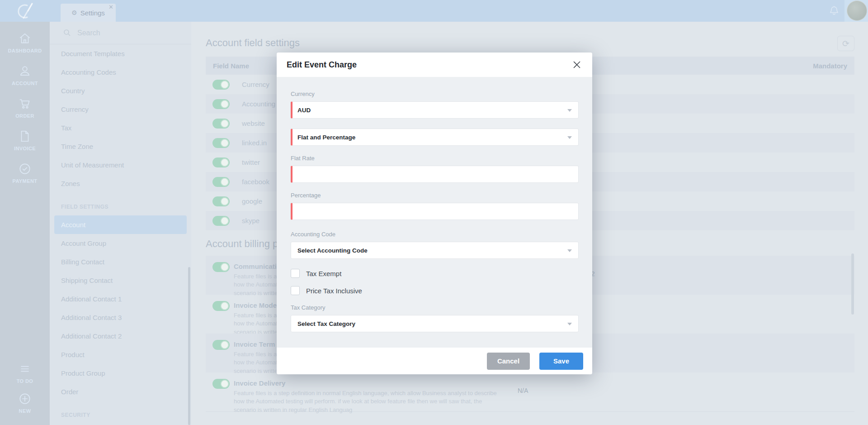  Describe the element at coordinates (120, 72) in the screenshot. I see `setnav-item-accounting-codes: Accounting Codes` at that location.